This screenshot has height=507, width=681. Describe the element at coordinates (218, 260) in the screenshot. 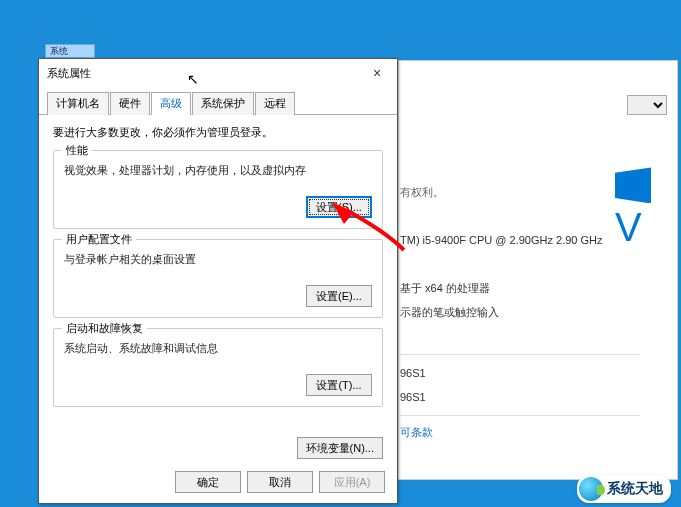

I see `user-profiles-desc: 与登录帐户相关的桌面设置` at that location.